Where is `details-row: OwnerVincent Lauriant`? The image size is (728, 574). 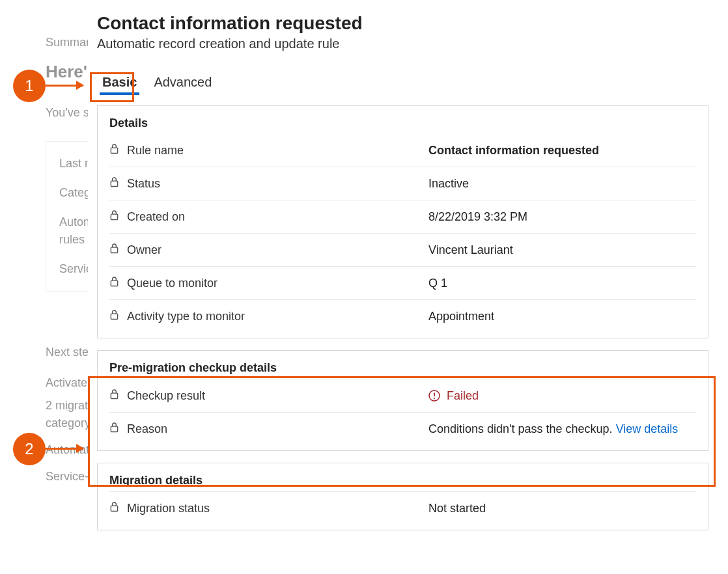
details-row: OwnerVincent Lauriant is located at coordinates (402, 250).